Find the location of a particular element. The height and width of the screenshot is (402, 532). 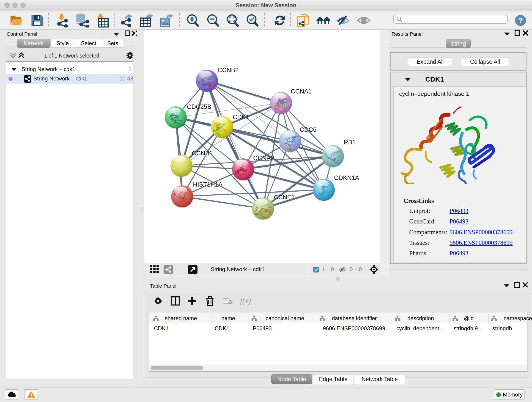

svg-text: CDC6 is located at coordinates (308, 130).